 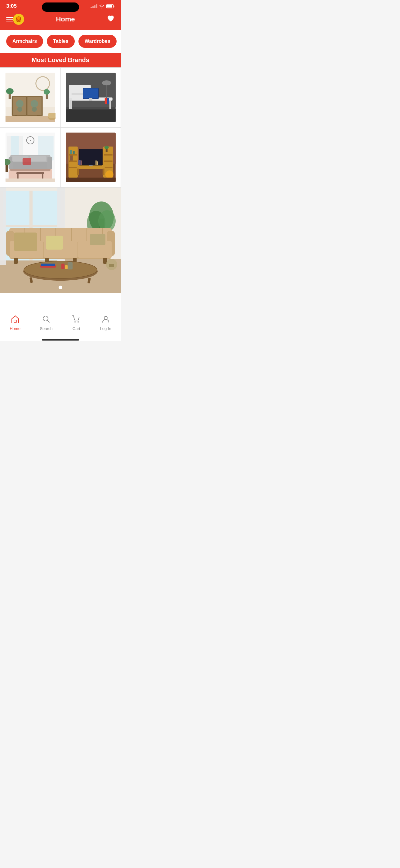 I want to click on status-bar: 3:05, so click(x=61, y=5).